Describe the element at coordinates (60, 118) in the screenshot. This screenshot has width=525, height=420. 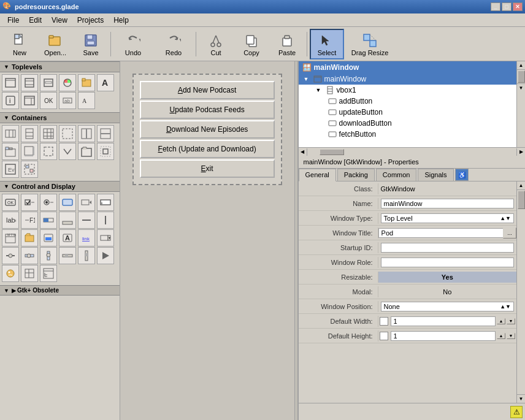
I see `containers-header: Containers` at that location.